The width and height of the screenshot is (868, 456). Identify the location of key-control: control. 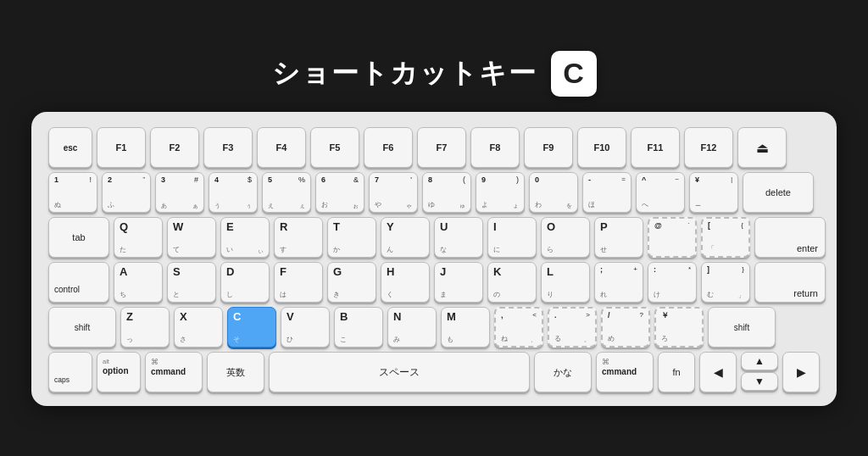
(79, 282).